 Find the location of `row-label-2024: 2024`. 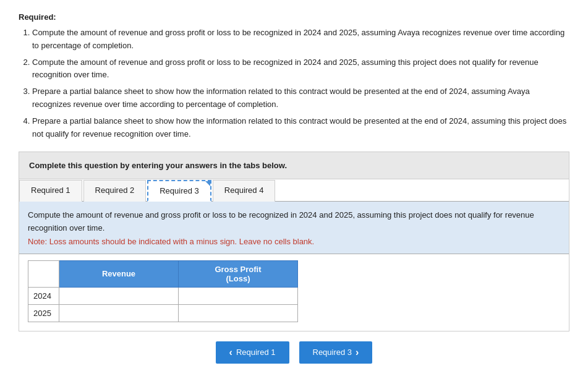

row-label-2024: 2024 is located at coordinates (44, 296).